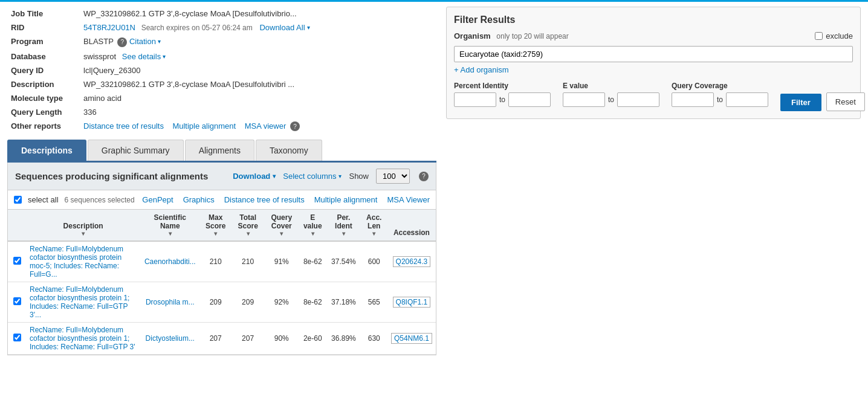 This screenshot has width=868, height=397. What do you see at coordinates (284, 28) in the screenshot?
I see `download-all-btn: Download All ▾` at bounding box center [284, 28].